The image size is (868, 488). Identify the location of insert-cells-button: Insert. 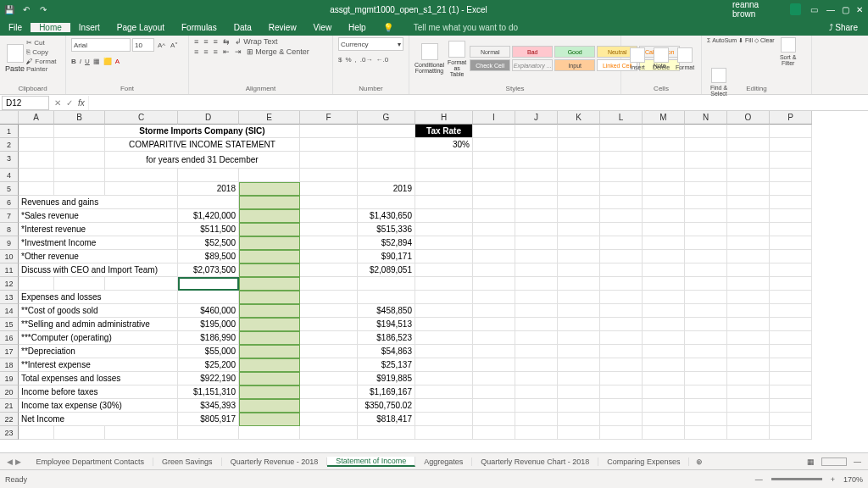
(637, 58).